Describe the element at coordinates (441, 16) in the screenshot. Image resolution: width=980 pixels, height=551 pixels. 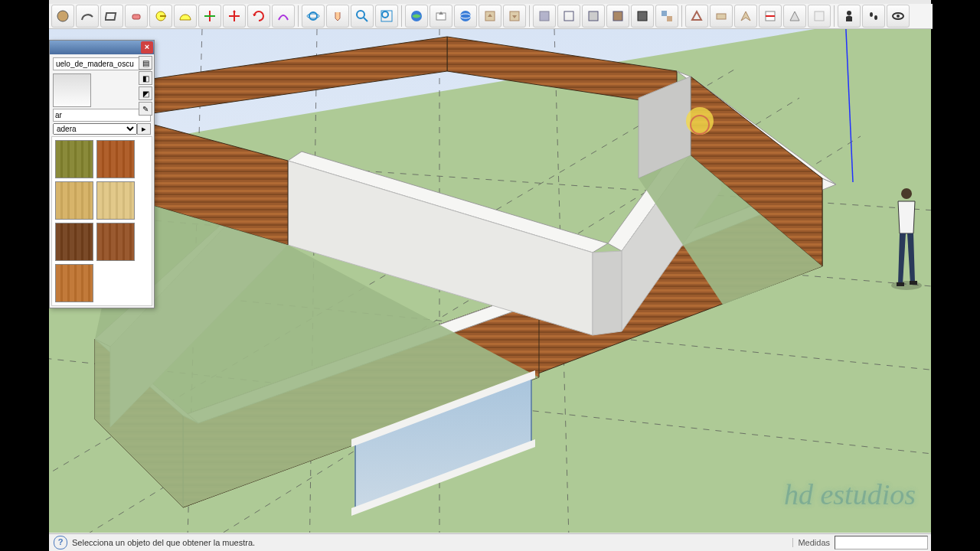
I see `share-icon` at that location.